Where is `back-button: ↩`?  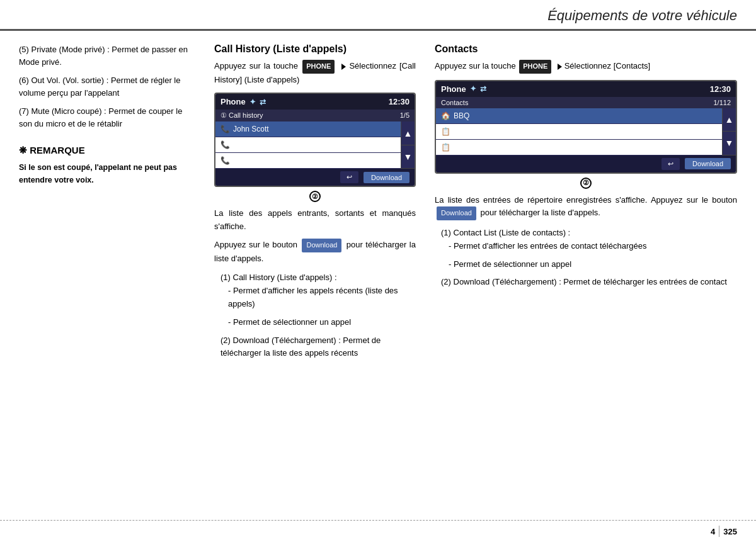
back-button: ↩ is located at coordinates (349, 178).